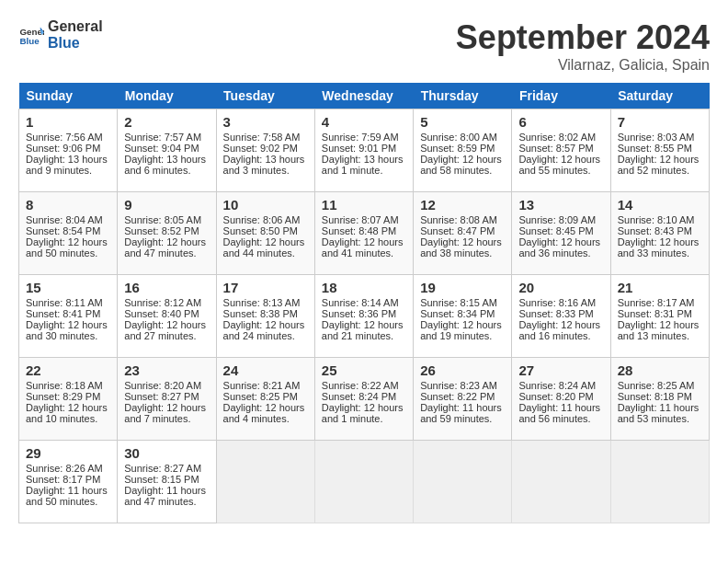 The width and height of the screenshot is (728, 563). What do you see at coordinates (660, 234) in the screenshot?
I see `calendar-day-14: 14Sunrise: 8:10 AMSunset: 8:43 PMDayligh…` at bounding box center [660, 234].